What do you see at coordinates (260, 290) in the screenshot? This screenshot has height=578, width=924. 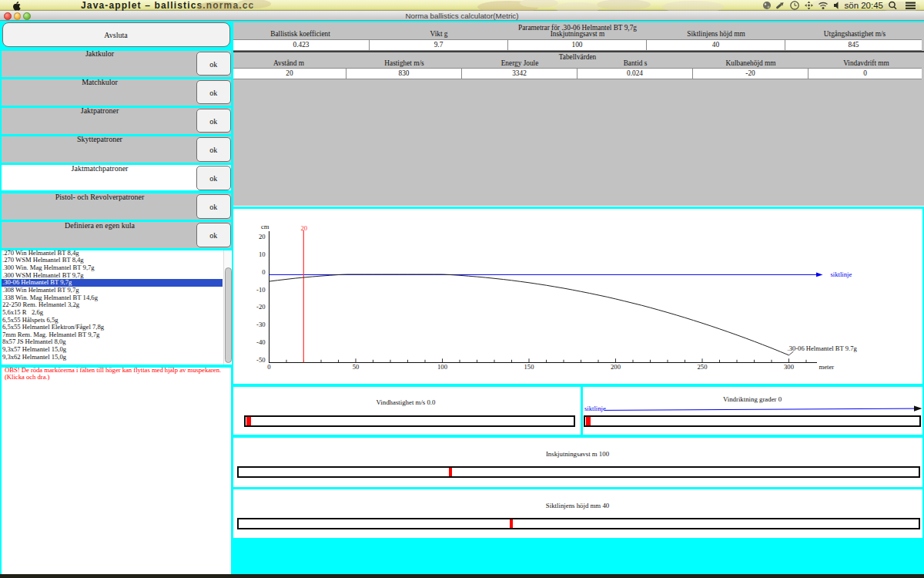 I see `svg-text: -10` at bounding box center [260, 290].